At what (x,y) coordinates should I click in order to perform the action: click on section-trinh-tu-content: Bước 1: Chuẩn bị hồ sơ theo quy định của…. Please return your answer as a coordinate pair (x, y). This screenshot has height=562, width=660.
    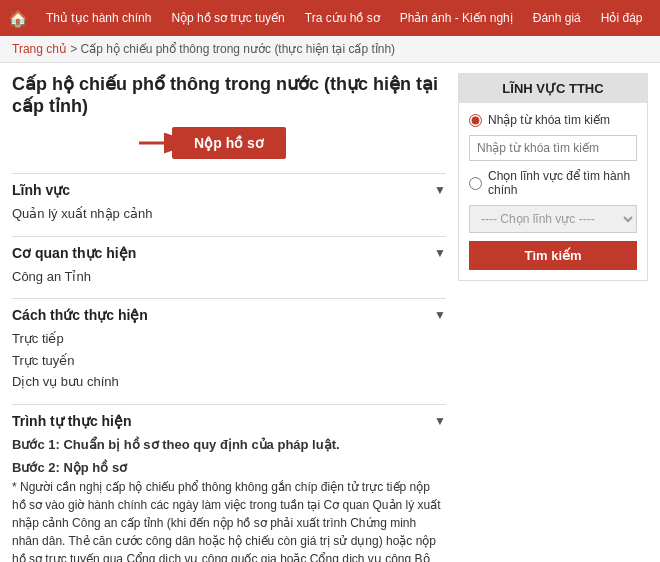
    Looking at the image, I should click on (229, 499).